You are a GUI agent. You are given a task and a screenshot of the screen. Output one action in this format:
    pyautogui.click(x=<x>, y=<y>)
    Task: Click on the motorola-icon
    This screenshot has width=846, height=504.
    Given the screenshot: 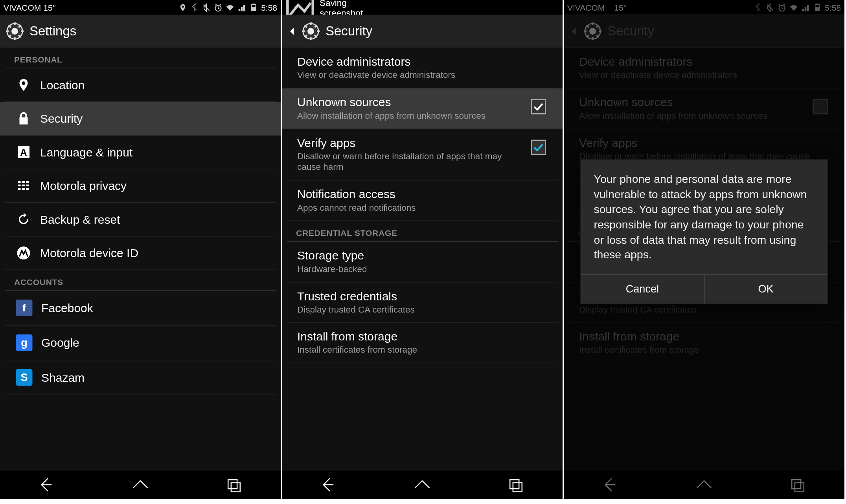 What is the action you would take?
    pyautogui.click(x=24, y=253)
    